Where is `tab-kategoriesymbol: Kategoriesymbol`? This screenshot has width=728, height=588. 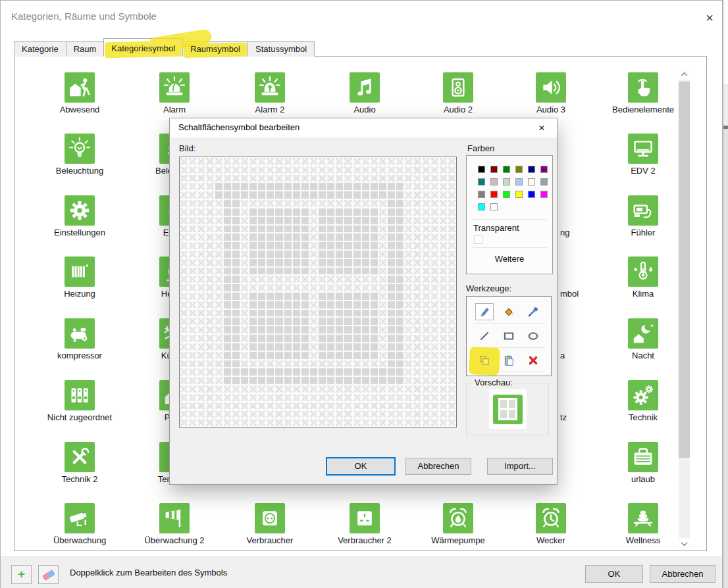
tab-kategoriesymbol: Kategoriesymbol is located at coordinates (143, 47).